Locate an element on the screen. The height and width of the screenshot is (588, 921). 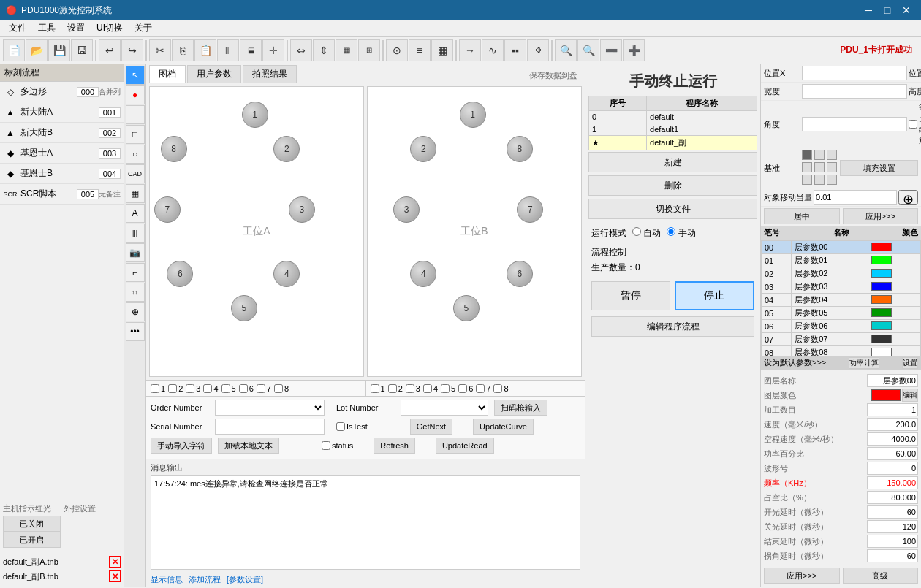
refresh-btn: Refresh is located at coordinates (395, 446).